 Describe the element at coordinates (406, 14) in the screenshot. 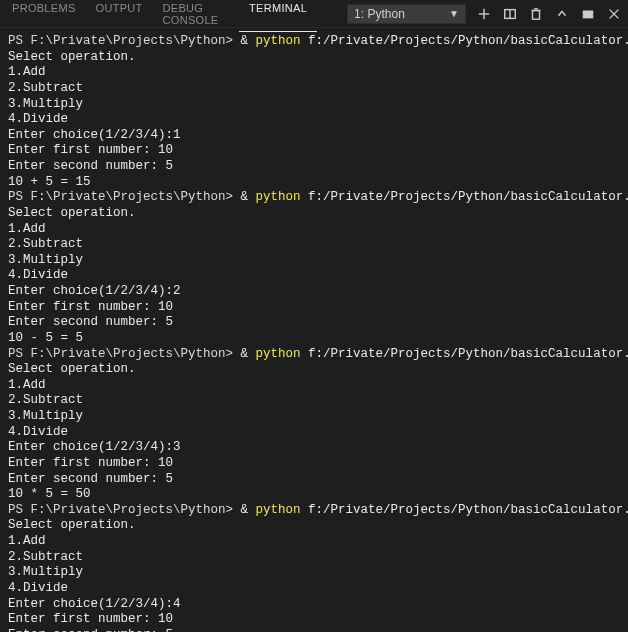

I see `terminal-selector: 1: Python ▼` at that location.